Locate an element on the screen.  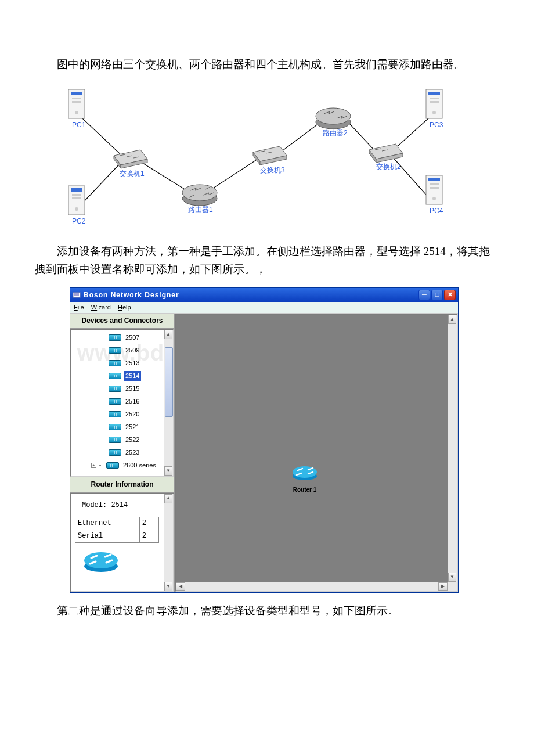
side-panel: Devices and Connectors www.bdocx.com 250… is located at coordinates (122, 453).